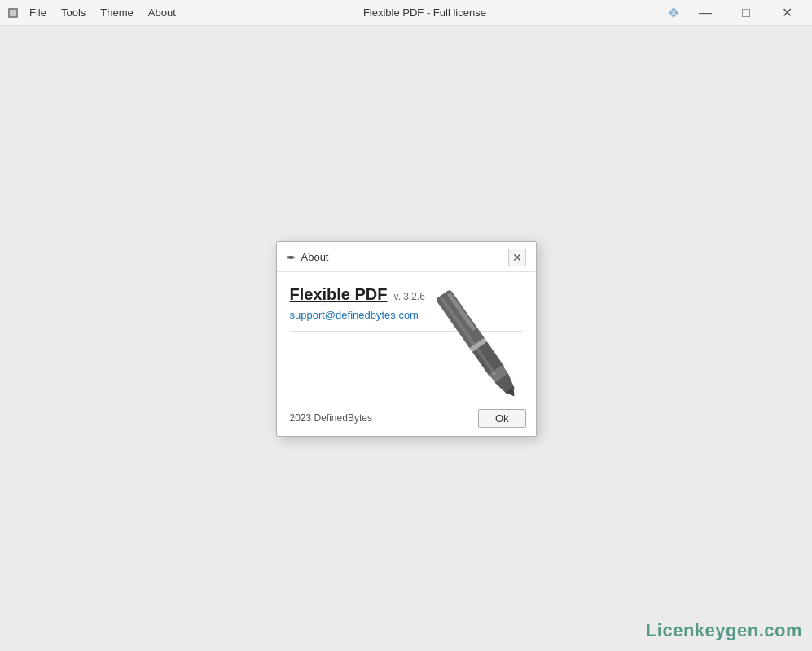 The image size is (812, 651). I want to click on menu-file: File, so click(37, 13).